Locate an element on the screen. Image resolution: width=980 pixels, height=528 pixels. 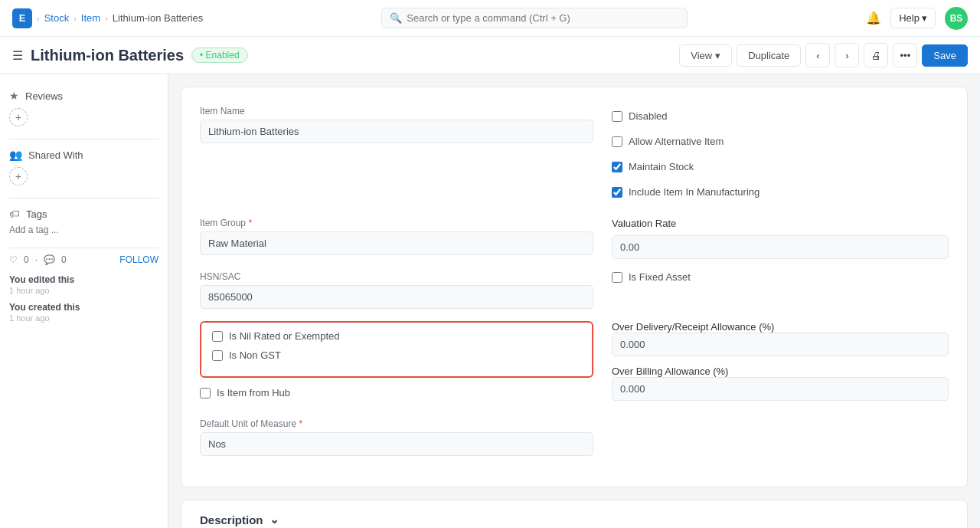
include-mfg-checkbox-group: Include Item In Manufacturing is located at coordinates (780, 192).